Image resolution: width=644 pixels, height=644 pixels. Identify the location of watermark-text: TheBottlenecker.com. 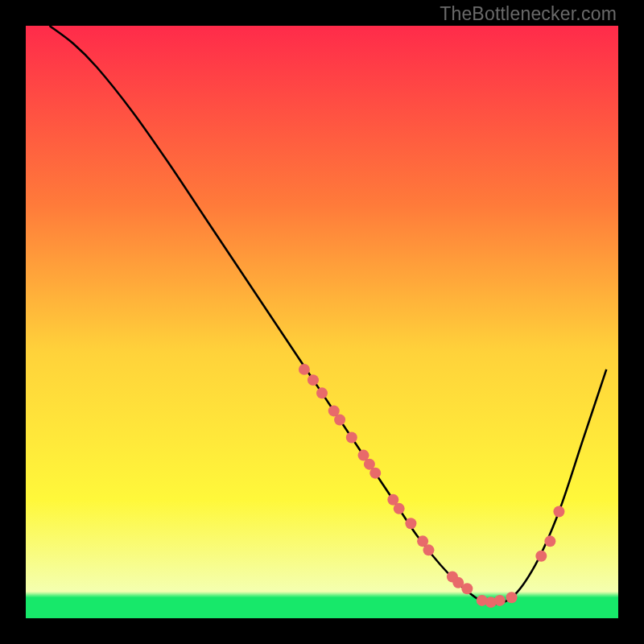
(528, 14).